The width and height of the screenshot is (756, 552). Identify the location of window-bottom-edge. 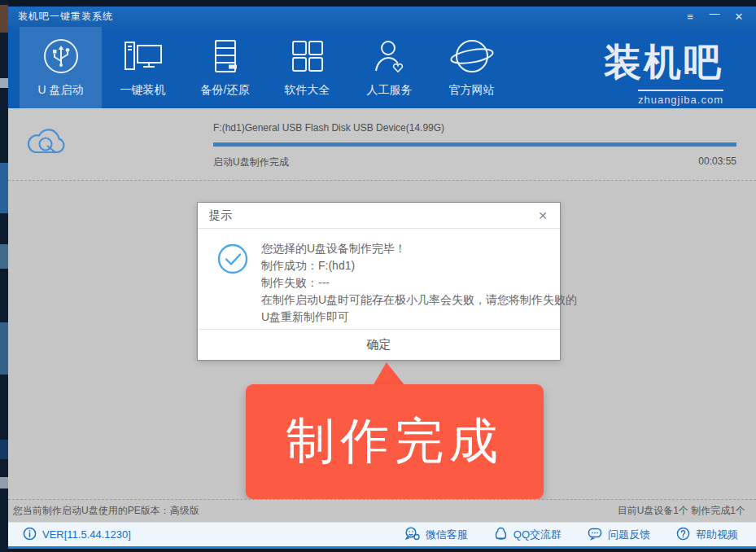
(382, 547).